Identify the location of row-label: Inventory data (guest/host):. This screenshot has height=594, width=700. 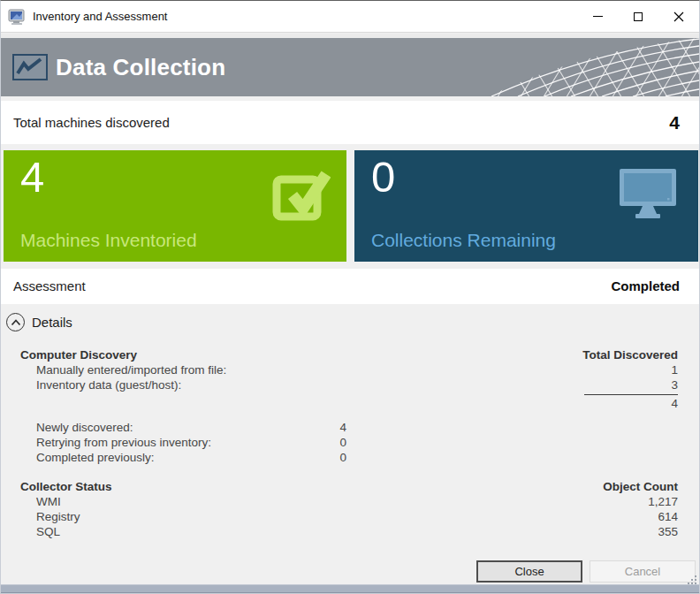
(109, 385).